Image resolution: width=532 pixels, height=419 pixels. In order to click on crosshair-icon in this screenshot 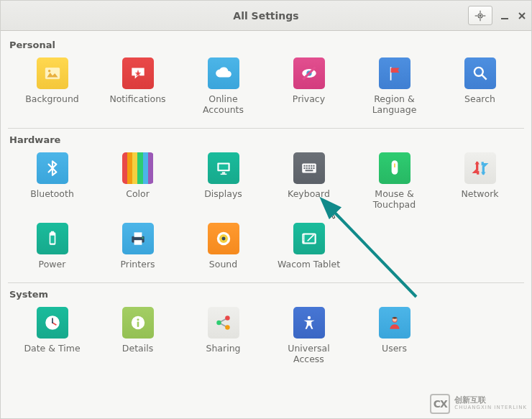, I will do `click(480, 16)`.